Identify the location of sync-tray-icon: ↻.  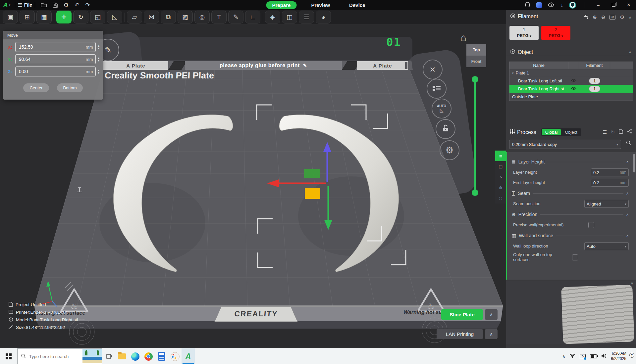
(583, 357).